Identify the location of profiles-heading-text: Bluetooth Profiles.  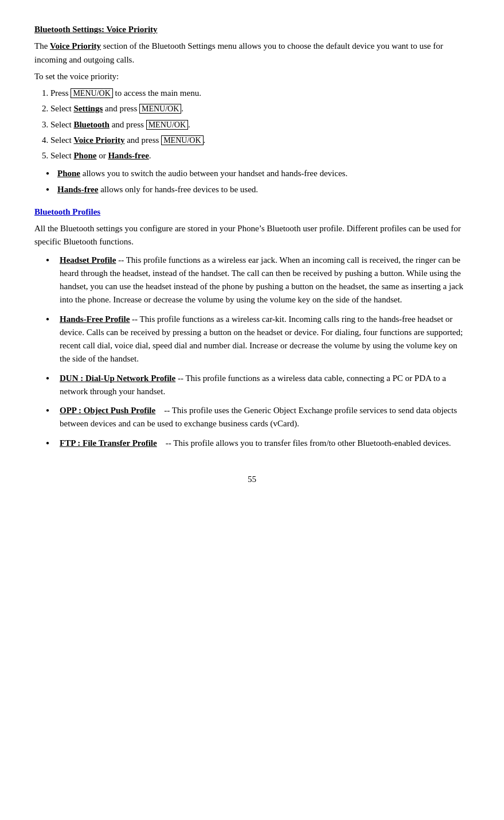
(68, 212).